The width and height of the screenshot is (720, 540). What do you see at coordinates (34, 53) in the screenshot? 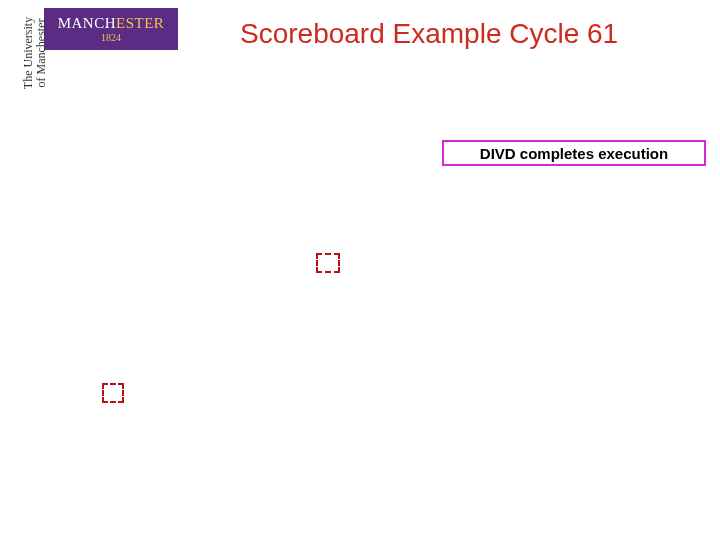
I see `university-side-label: The University of Manchester` at bounding box center [34, 53].